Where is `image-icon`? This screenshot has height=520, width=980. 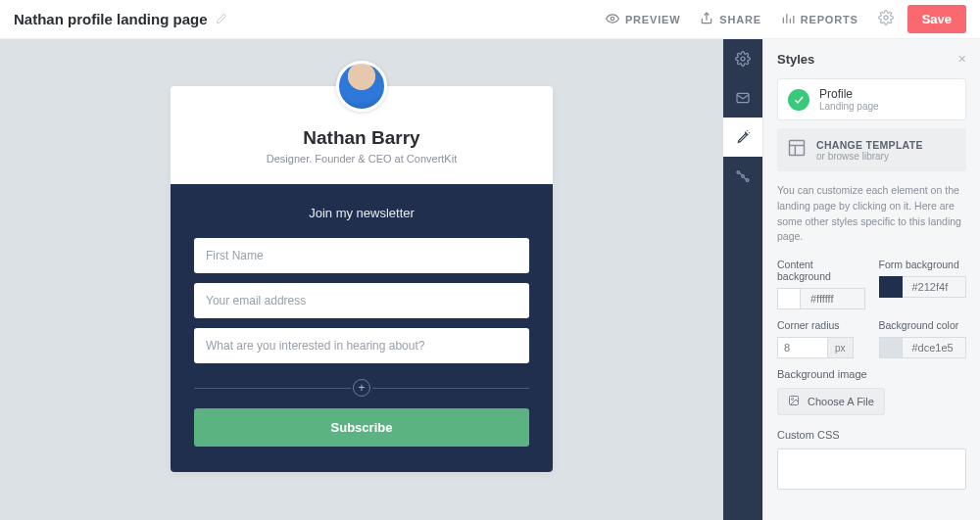 image-icon is located at coordinates (794, 402).